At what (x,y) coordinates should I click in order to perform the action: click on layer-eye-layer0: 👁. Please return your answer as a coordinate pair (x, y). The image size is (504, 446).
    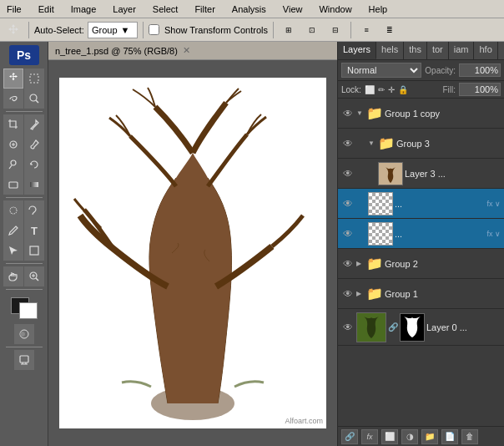
    Looking at the image, I should click on (348, 327).